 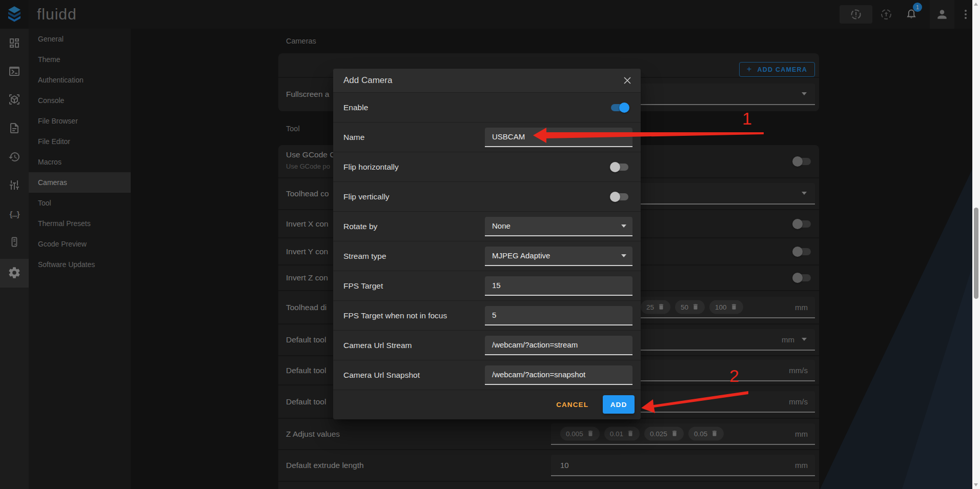 I want to click on rotate-by-row: Rotate by None, so click(x=487, y=226).